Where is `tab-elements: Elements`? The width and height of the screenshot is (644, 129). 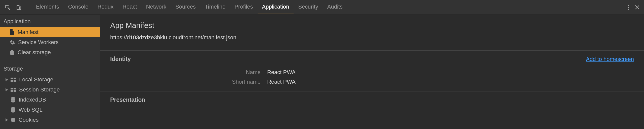
tab-elements: Elements is located at coordinates (48, 7).